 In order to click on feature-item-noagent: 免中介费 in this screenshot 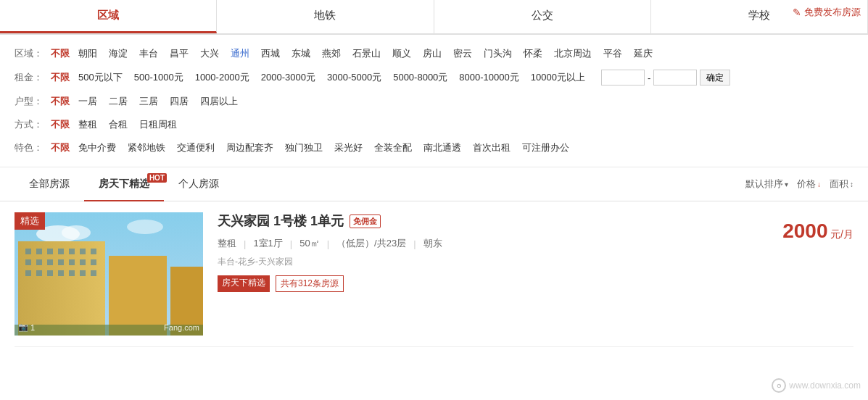, I will do `click(97, 148)`.